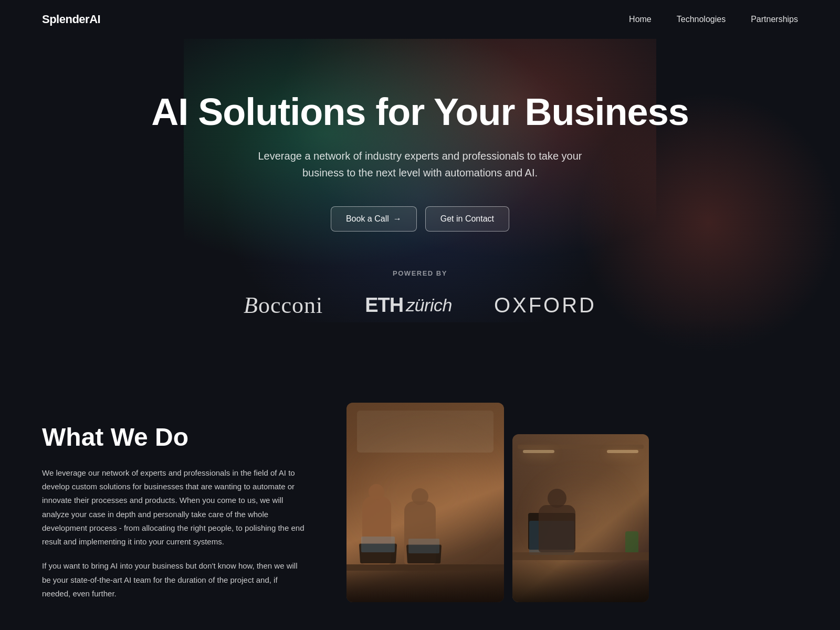  Describe the element at coordinates (420, 273) in the screenshot. I see `powered-by-label: POWERED BY` at that location.